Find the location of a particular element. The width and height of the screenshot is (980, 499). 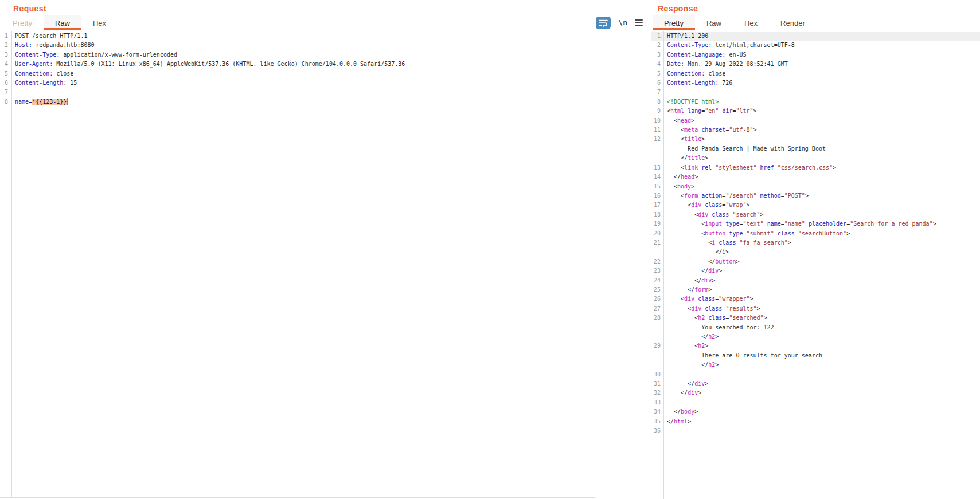

line-number: 34 is located at coordinates (657, 412).